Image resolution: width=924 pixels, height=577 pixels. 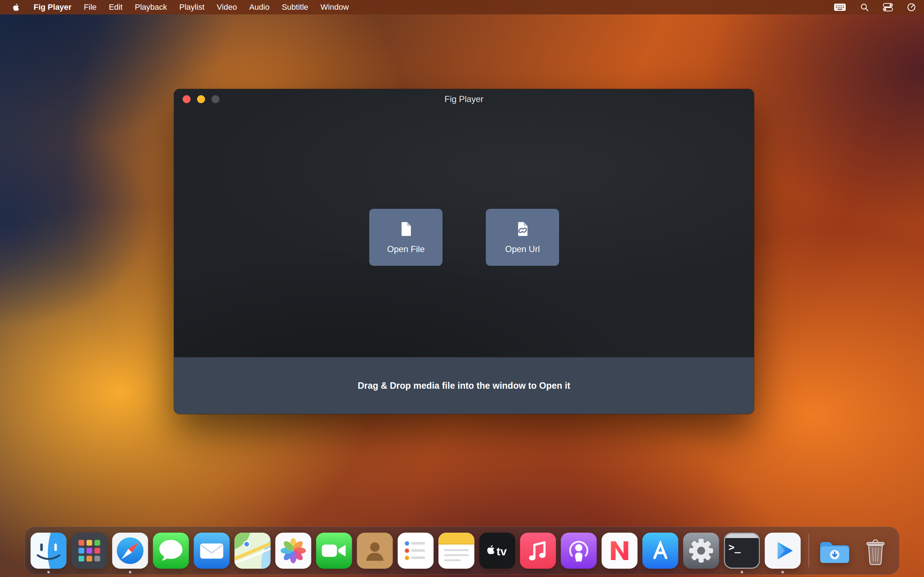 What do you see at coordinates (457, 551) in the screenshot?
I see `dock-item-notes` at bounding box center [457, 551].